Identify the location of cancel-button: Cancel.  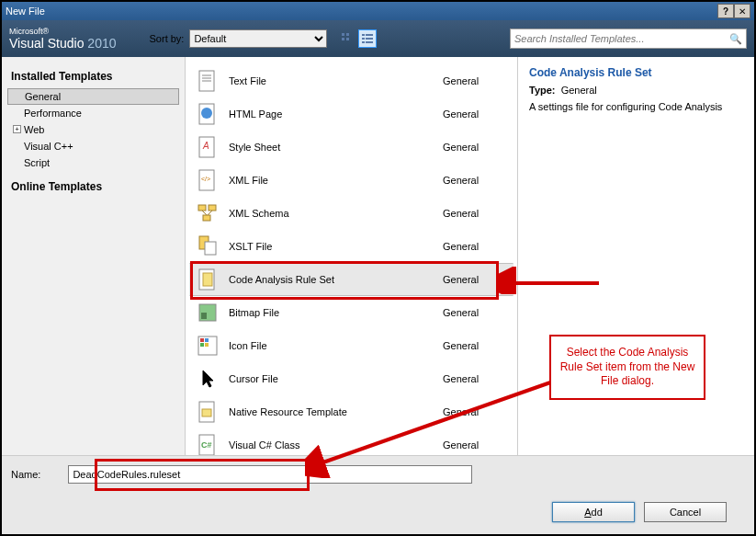
(685, 512).